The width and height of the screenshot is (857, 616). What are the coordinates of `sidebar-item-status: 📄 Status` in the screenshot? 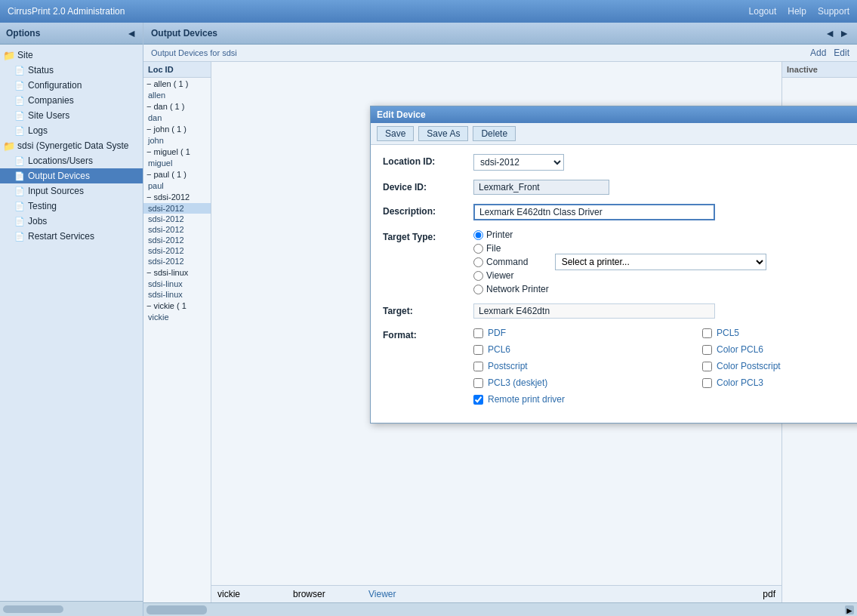 It's located at (71, 70).